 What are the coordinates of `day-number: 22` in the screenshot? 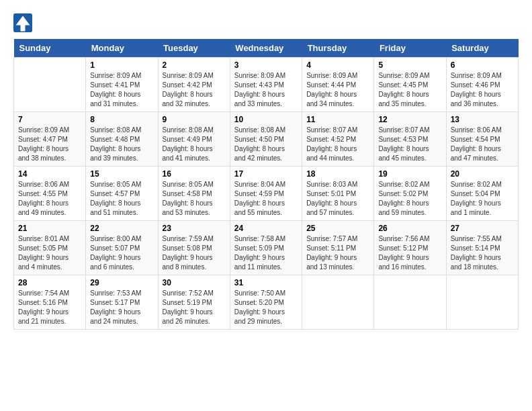 It's located at (122, 228).